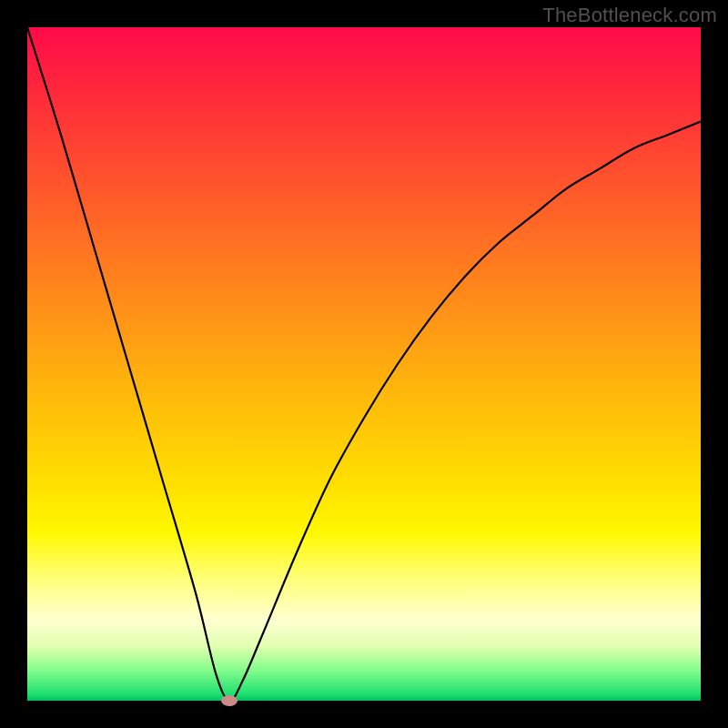 The image size is (728, 728). Describe the element at coordinates (630, 15) in the screenshot. I see `watermark-text: TheBottleneck.com` at that location.